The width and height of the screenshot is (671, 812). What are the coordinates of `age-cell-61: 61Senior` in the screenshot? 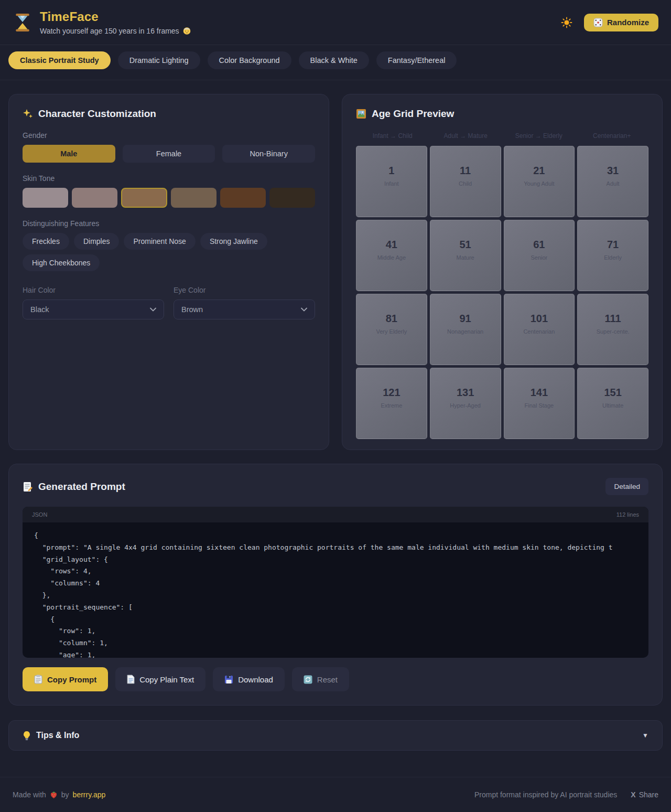 It's located at (539, 255).